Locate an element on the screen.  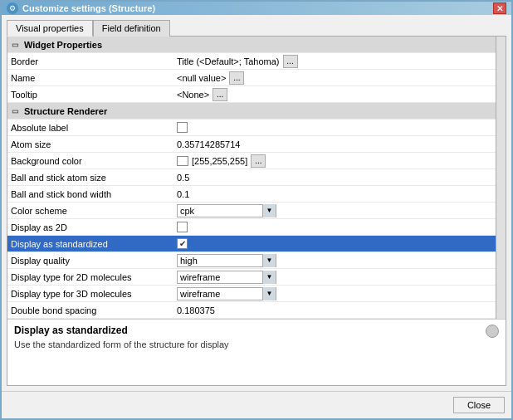
label-ball-stick-atom: Ball and stick atom size is located at coordinates (90, 178).